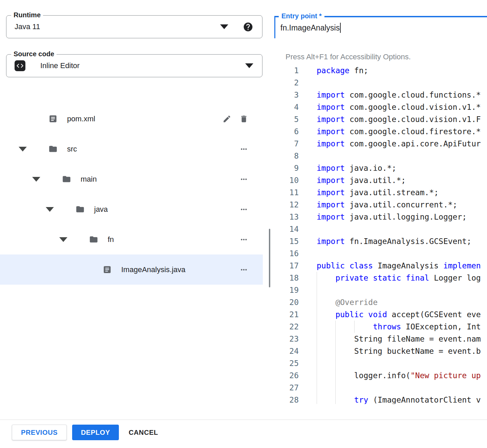 The width and height of the screenshot is (487, 448). What do you see at coordinates (381, 27) in the screenshot?
I see `entry-point-field: Entry point * fn.ImageAnalysis` at bounding box center [381, 27].